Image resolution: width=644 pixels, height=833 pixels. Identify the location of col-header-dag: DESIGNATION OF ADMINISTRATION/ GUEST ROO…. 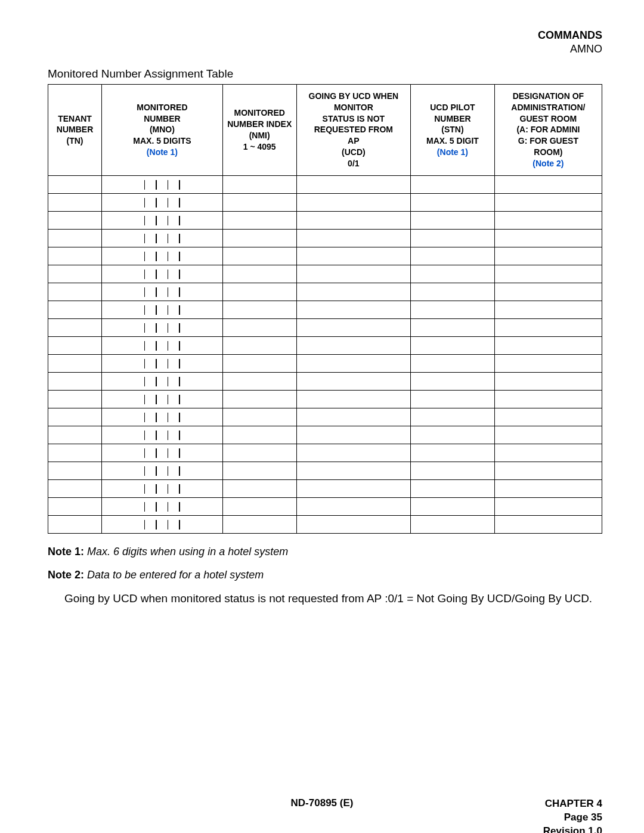
(548, 130).